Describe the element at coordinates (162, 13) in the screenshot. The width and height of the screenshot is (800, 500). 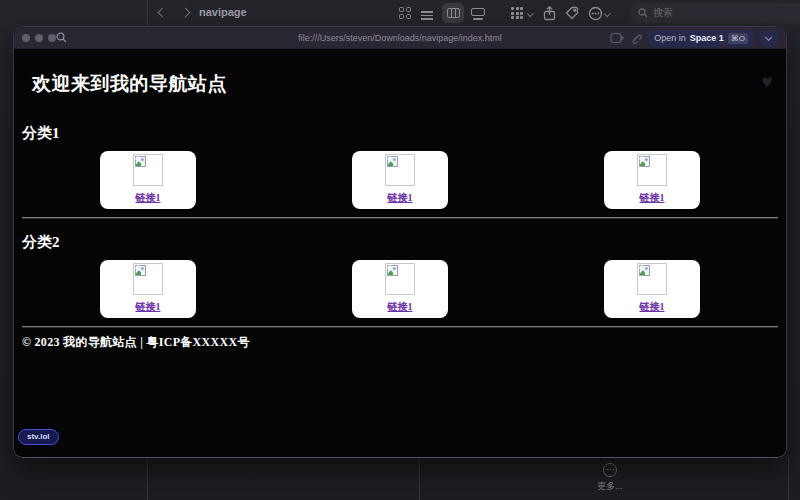
I see `back-icon` at that location.